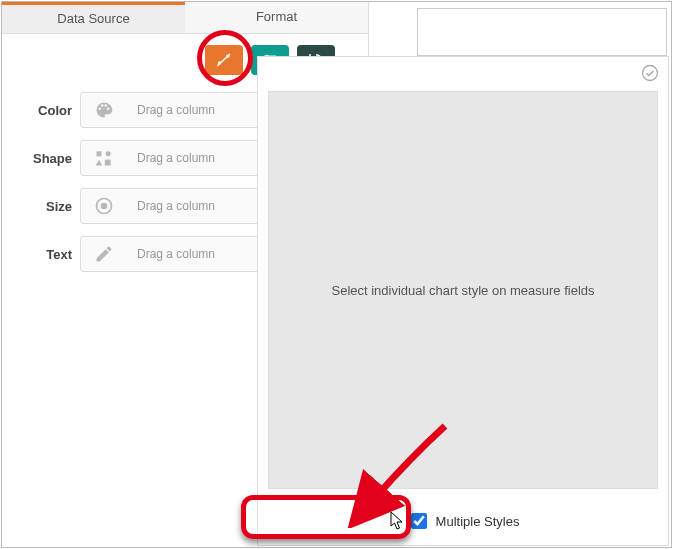  What do you see at coordinates (462, 290) in the screenshot?
I see `style-empty-message: Select individual chart style on measure…` at bounding box center [462, 290].